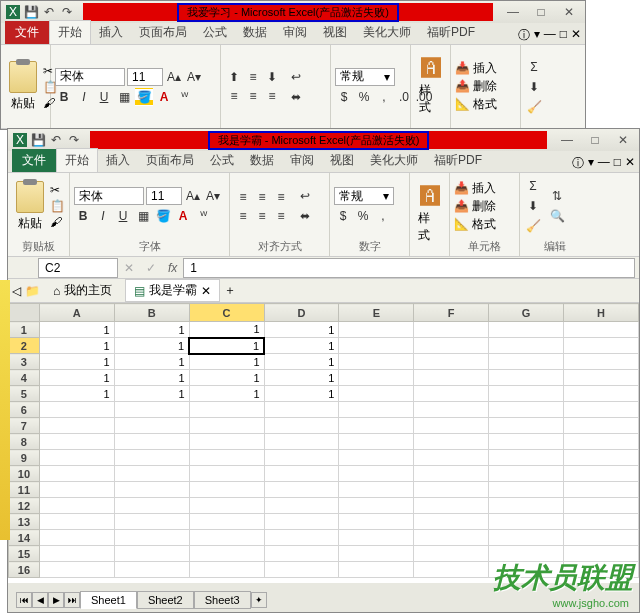 Image resolution: width=643 pixels, height=615 pixels. What do you see at coordinates (24, 600) in the screenshot?
I see `sheet-nav-first-icon: ⏮` at bounding box center [24, 600].